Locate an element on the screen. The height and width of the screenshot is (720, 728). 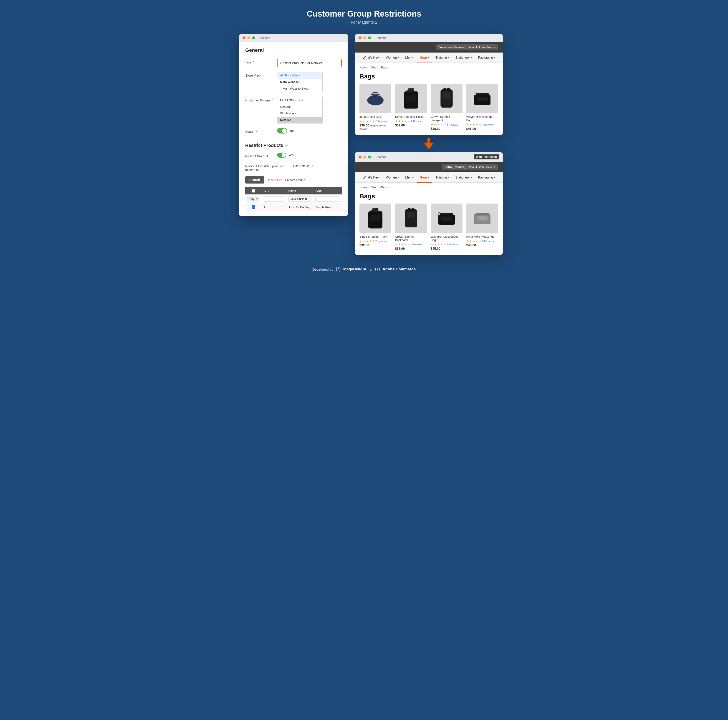
reviews-strive: 2 Reviews is located at coordinates (417, 121).